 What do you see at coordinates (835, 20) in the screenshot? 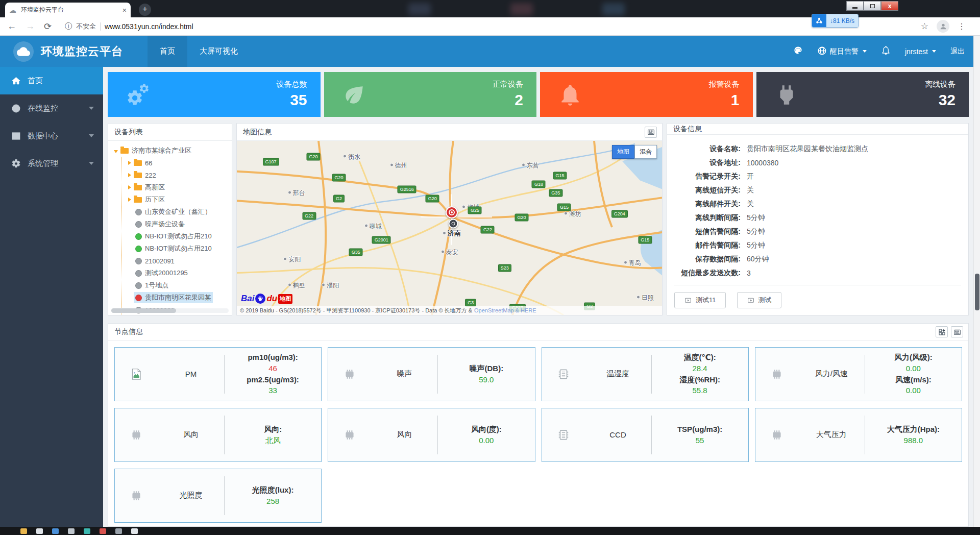
I see `download-speed-widget: ↓81 KB/s` at bounding box center [835, 20].